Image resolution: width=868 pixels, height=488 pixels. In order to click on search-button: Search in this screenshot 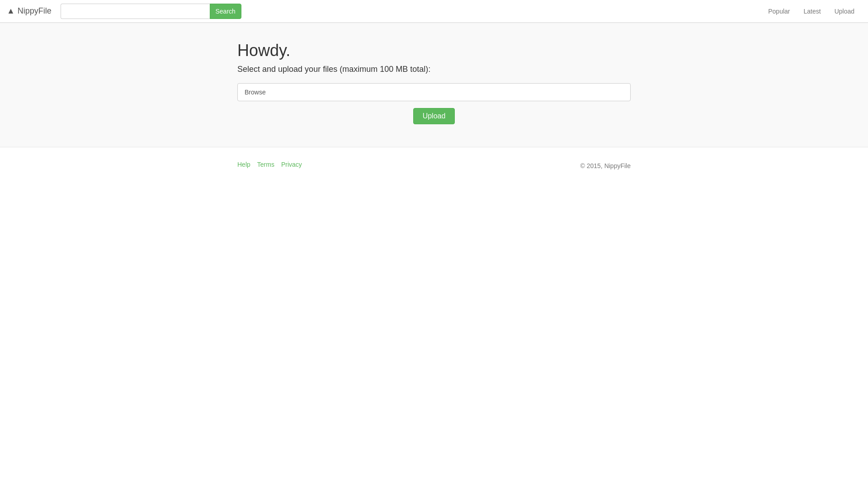, I will do `click(226, 11)`.